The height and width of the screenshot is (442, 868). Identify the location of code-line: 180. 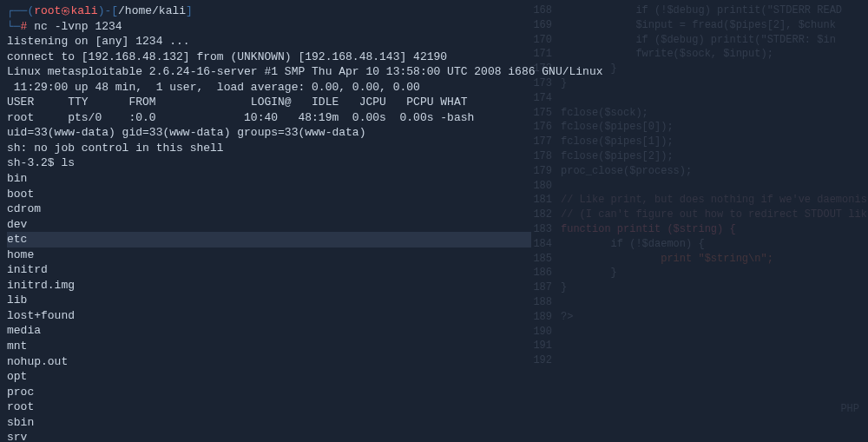
(694, 186).